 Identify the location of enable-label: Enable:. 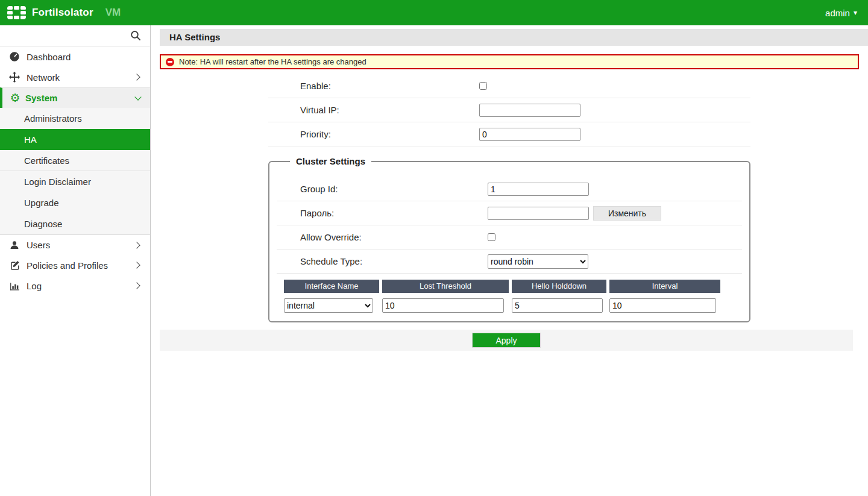
(374, 86).